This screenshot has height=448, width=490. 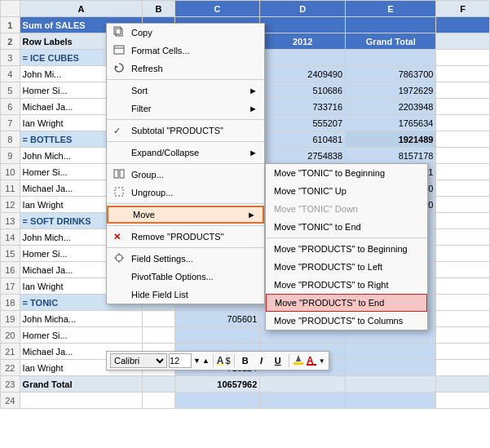 What do you see at coordinates (463, 140) in the screenshot?
I see `cell-f8` at bounding box center [463, 140].